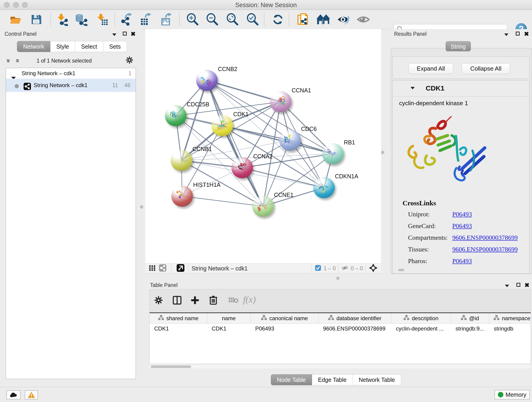 This screenshot has height=402, width=532. What do you see at coordinates (125, 34) in the screenshot?
I see `control-panel-float-button` at bounding box center [125, 34].